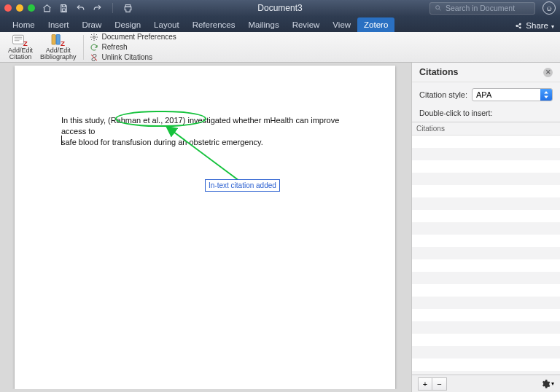  I want to click on close-window-button, so click(8, 8).